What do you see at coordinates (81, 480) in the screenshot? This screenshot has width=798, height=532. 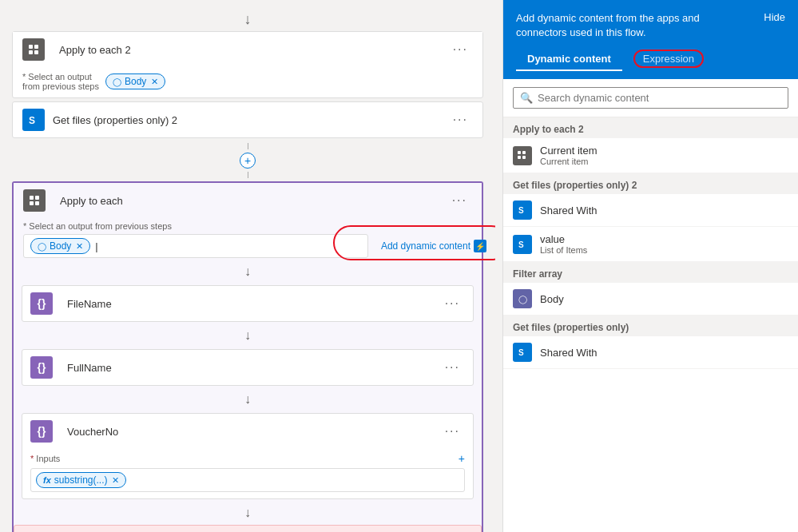 I see `fx-label: substring(...)` at bounding box center [81, 480].